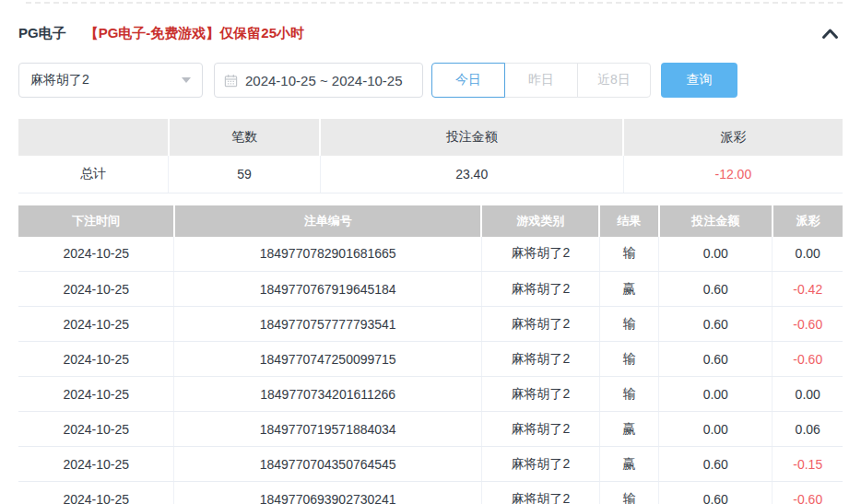  What do you see at coordinates (540, 221) in the screenshot?
I see `bet-header-game: 游戏类别` at bounding box center [540, 221].